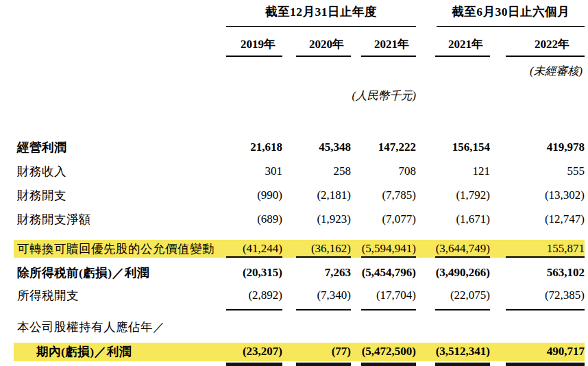  Describe the element at coordinates (317, 219) in the screenshot. I see `cell-value: (1,923)` at that location.